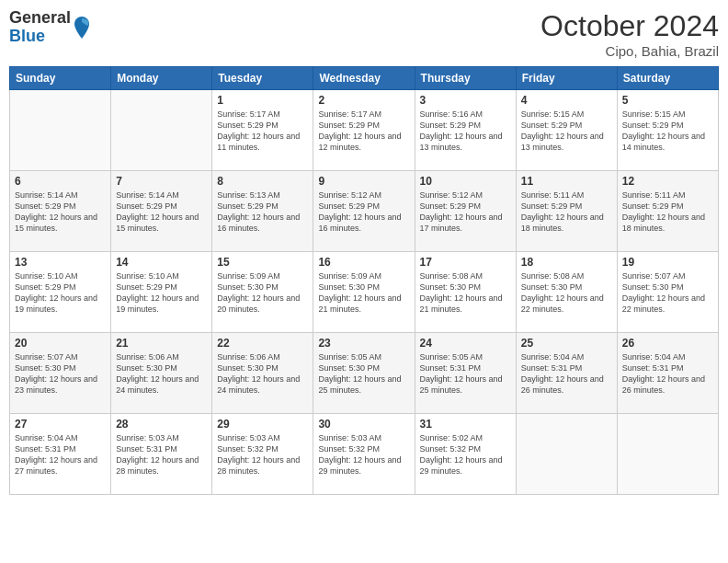 The width and height of the screenshot is (728, 563). Describe the element at coordinates (465, 131) in the screenshot. I see `day-info: Sunrise: 5:16 AMSunset: 5:29 PMDaylight:…` at that location.